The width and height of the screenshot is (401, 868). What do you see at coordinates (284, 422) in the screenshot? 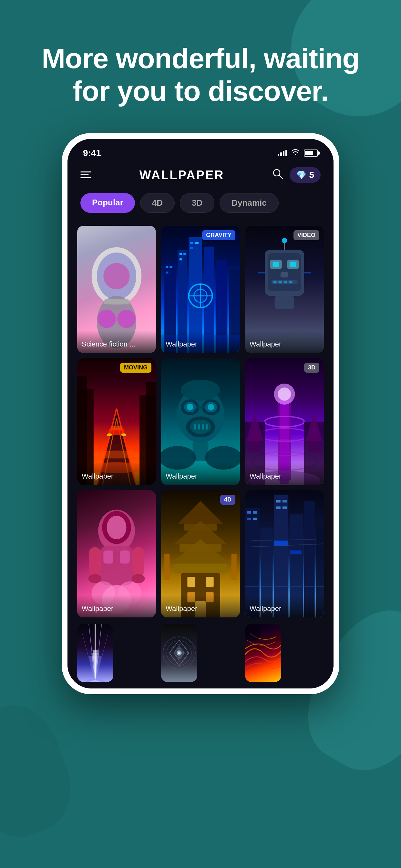
I see `wallpaper-item-6: 3D Wallpaper` at bounding box center [284, 422].